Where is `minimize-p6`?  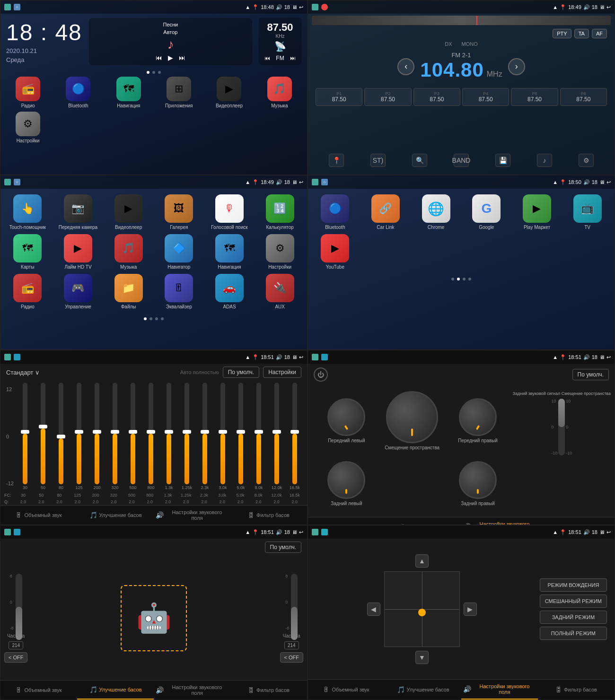
minimize-p6 is located at coordinates (315, 357).